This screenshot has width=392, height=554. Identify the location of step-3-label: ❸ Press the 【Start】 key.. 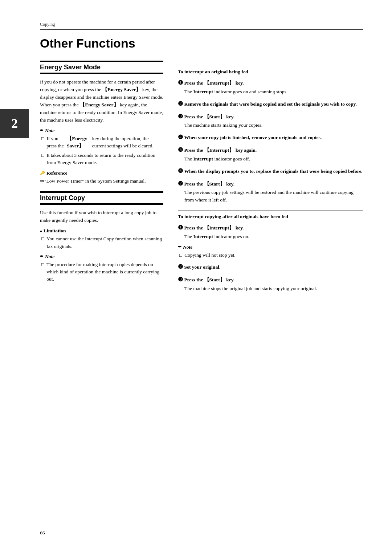
(270, 117).